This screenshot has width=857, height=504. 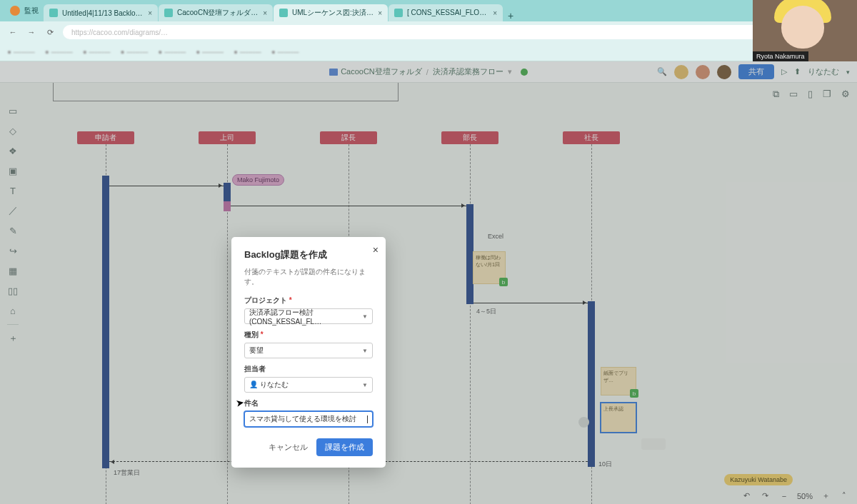 What do you see at coordinates (13, 171) in the screenshot?
I see `frame-tool: ▣` at bounding box center [13, 171].